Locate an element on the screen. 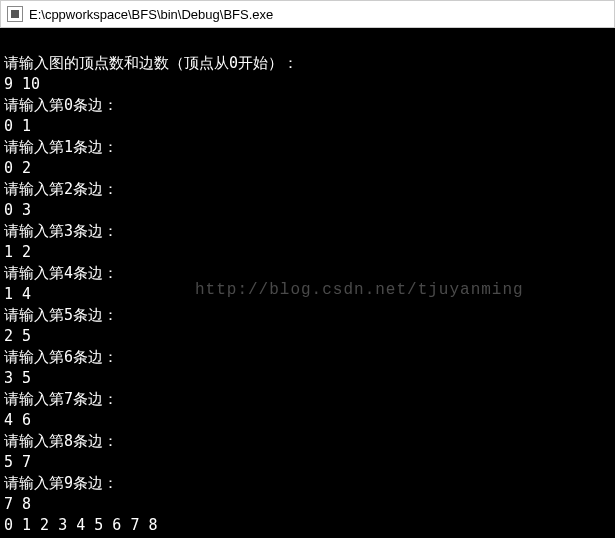 Image resolution: width=615 pixels, height=538 pixels. watermark-text: http://blog.csdn.net/tjuyanming is located at coordinates (360, 290).